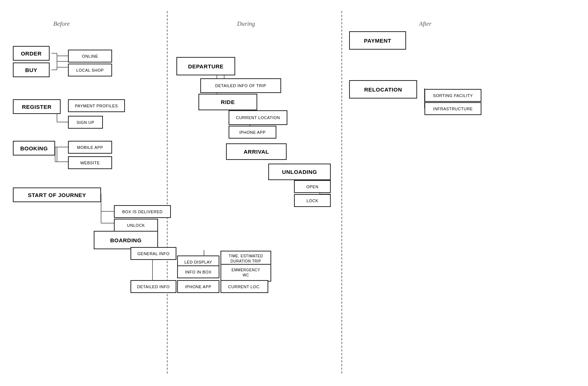  Describe the element at coordinates (62, 24) in the screenshot. I see `before-label: Before` at that location.